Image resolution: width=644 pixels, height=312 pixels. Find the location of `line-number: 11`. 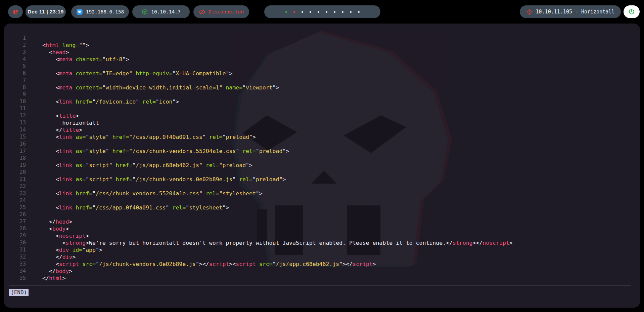

line-number: 11 is located at coordinates (15, 109).